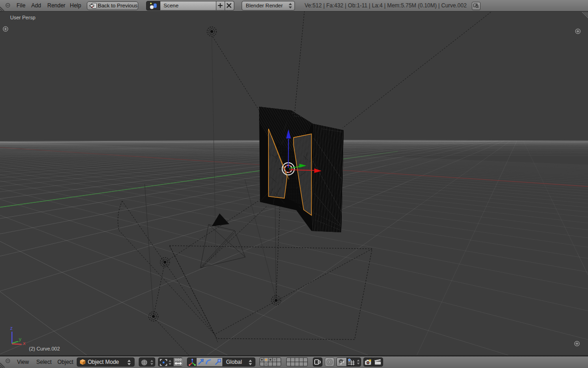 The width and height of the screenshot is (588, 368). Describe the element at coordinates (20, 339) in the screenshot. I see `svg-text: y` at that location.